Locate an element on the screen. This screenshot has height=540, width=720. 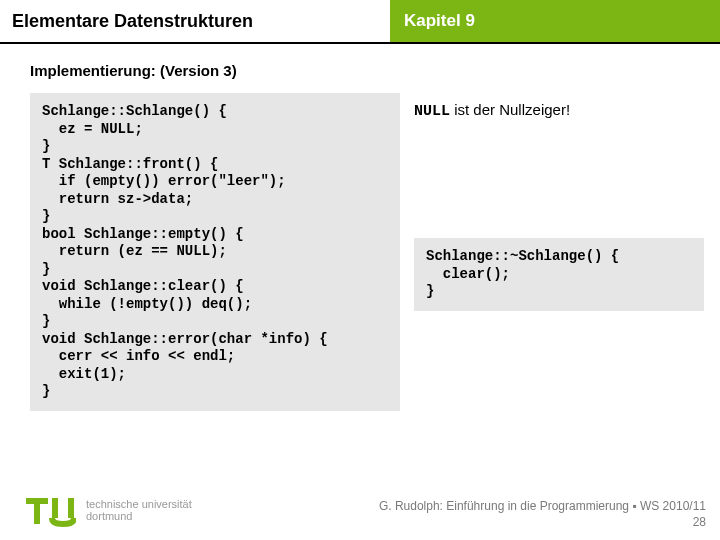
code-block-destructor: Schlange::~Schlange() { clear(); } is located at coordinates (559, 274).